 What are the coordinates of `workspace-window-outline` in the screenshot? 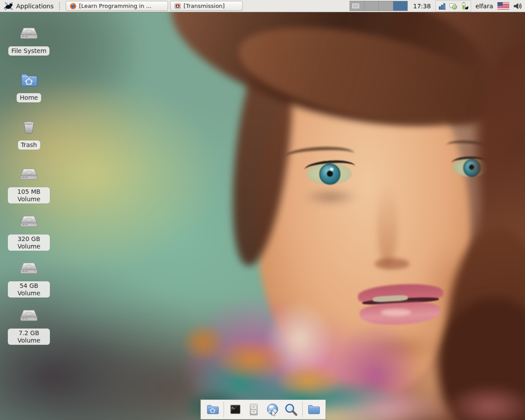 It's located at (356, 6).